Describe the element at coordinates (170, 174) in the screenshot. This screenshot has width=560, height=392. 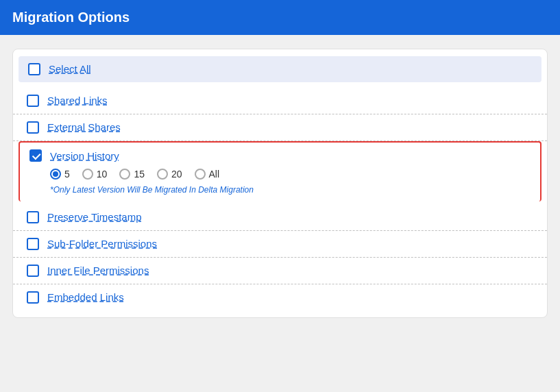
I see `radio-option-20: 20` at that location.